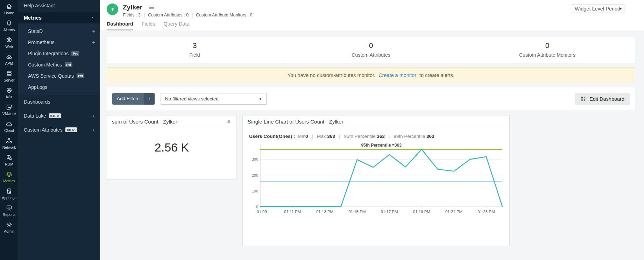 This screenshot has height=260, width=644. What do you see at coordinates (454, 212) in the screenshot?
I see `svg-text: 01:21 PM` at bounding box center [454, 212].